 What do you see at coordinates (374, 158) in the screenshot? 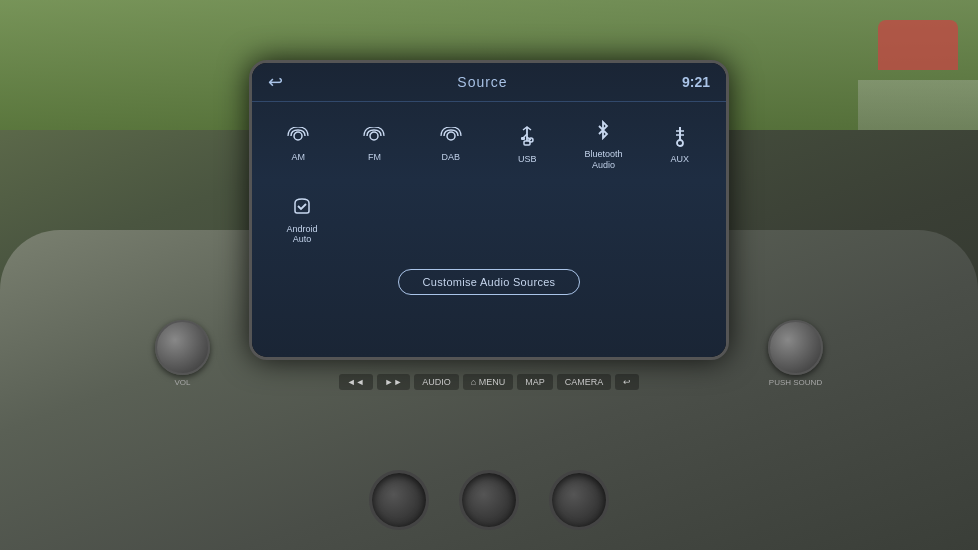
I see `fm-label: FM` at bounding box center [374, 158].